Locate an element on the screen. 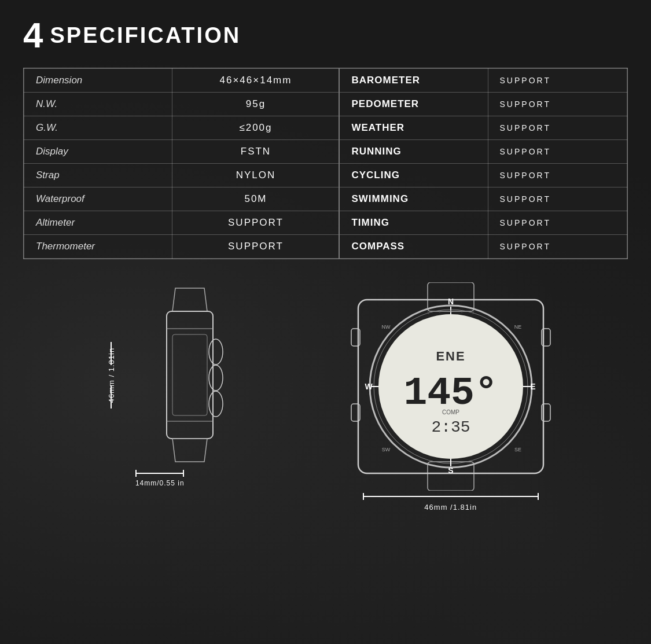 The image size is (651, 644). horizontal-dim-container: 14mm/0.55 in is located at coordinates (160, 479).